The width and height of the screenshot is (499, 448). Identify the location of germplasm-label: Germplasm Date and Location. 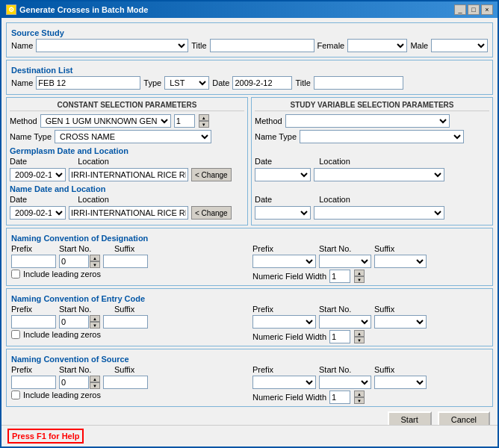
(127, 151).